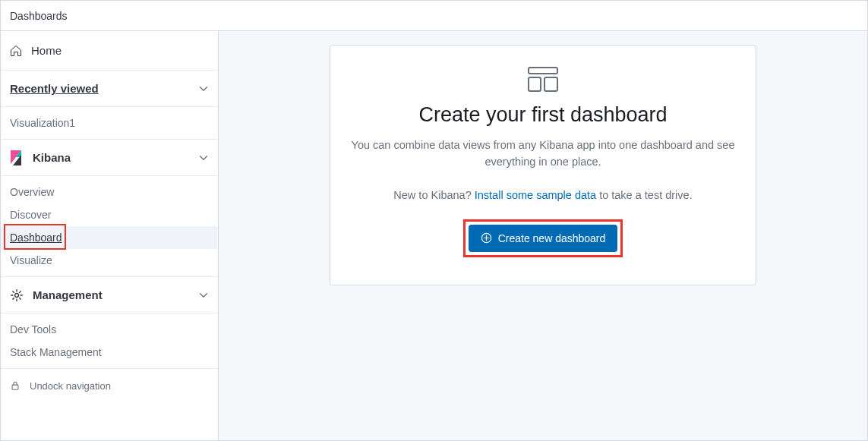  What do you see at coordinates (543, 115) in the screenshot?
I see `card-title: Create your first dashboard` at bounding box center [543, 115].